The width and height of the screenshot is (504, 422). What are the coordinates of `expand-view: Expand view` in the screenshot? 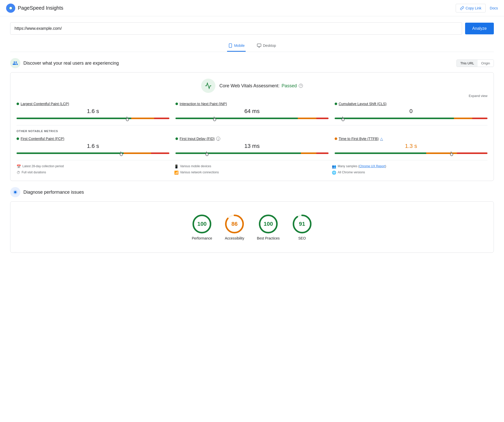 It's located at (252, 96).